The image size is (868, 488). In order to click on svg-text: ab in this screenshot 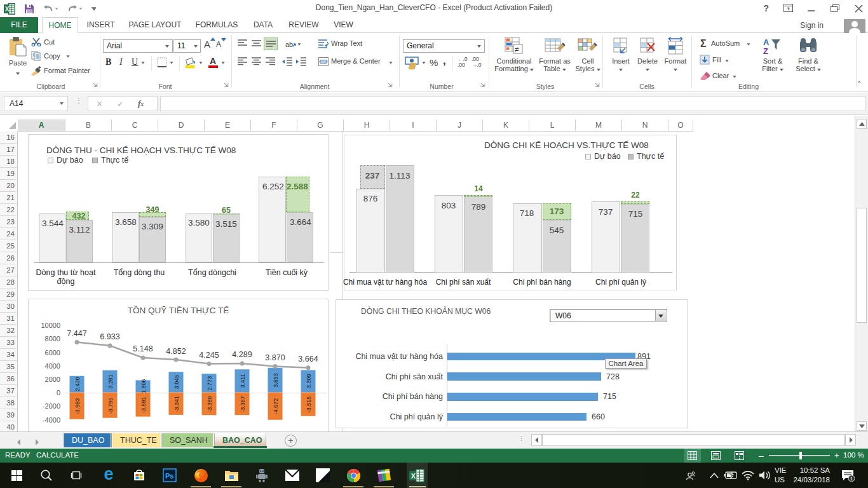, I will do `click(289, 44)`.